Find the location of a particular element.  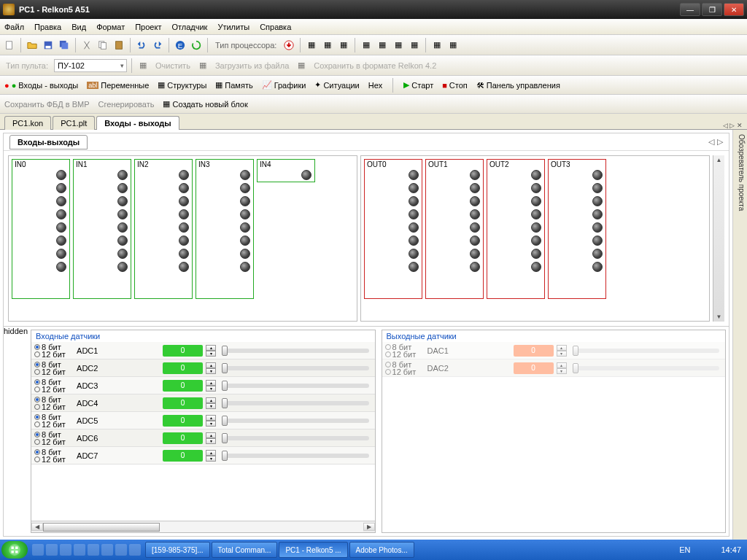

in-block: IN0 is located at coordinates (41, 229).